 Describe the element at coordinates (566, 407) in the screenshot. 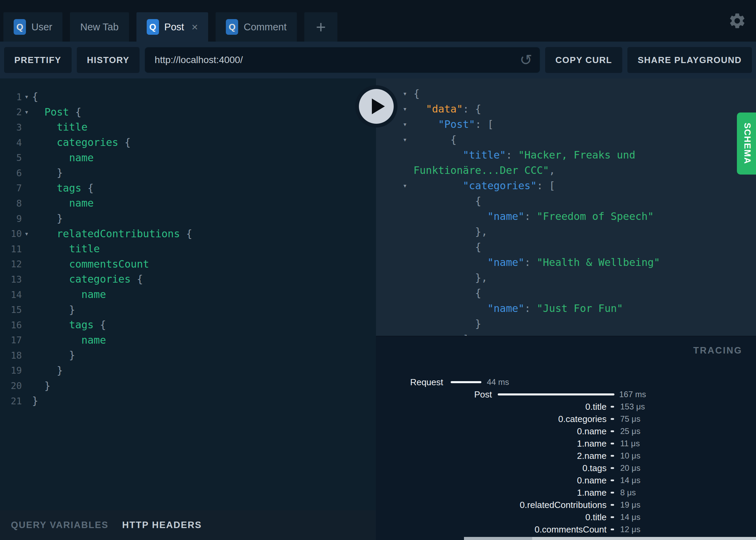

I see `trace-row: 0.title153 μs` at that location.